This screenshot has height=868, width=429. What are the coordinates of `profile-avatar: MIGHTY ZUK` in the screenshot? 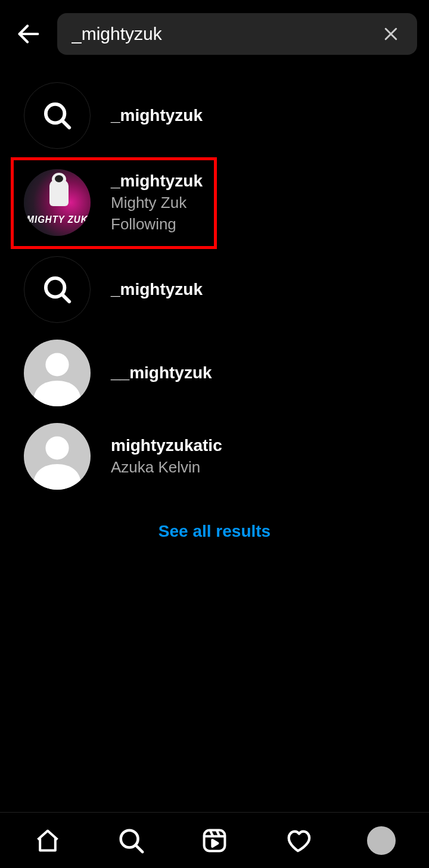 It's located at (57, 203).